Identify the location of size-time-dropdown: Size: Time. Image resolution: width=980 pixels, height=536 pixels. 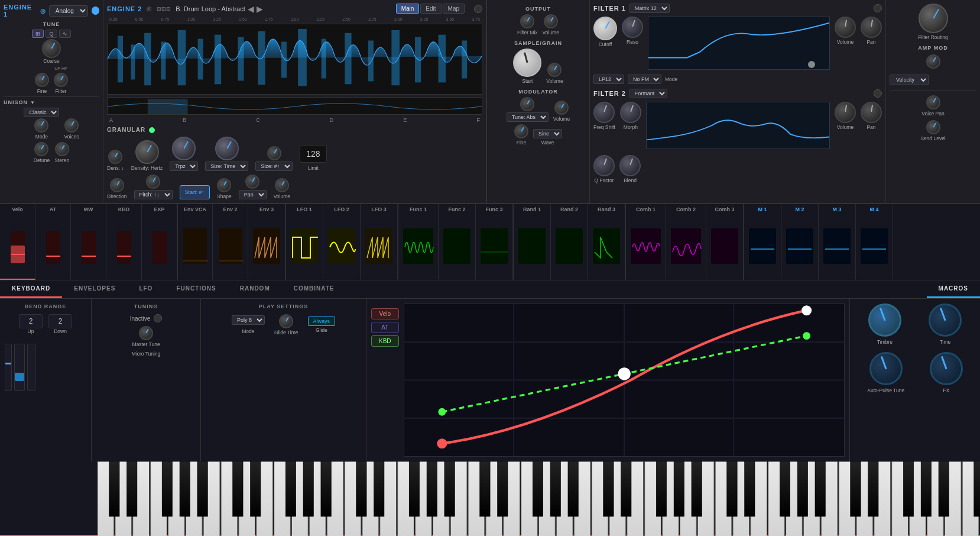
(227, 166).